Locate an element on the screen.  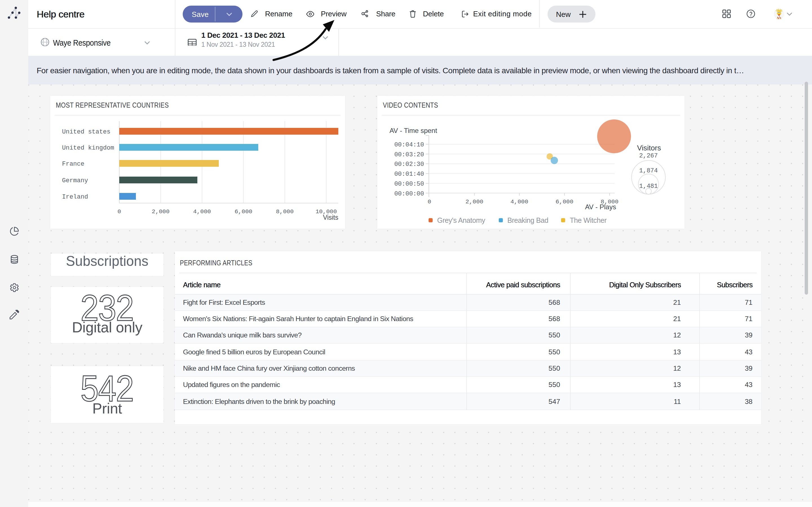
svg-text: France is located at coordinates (73, 164).